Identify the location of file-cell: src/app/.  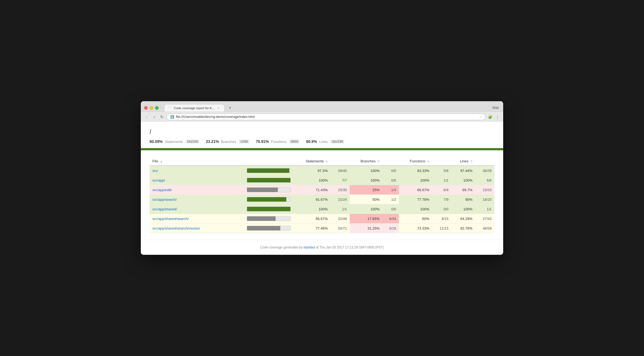
(197, 180).